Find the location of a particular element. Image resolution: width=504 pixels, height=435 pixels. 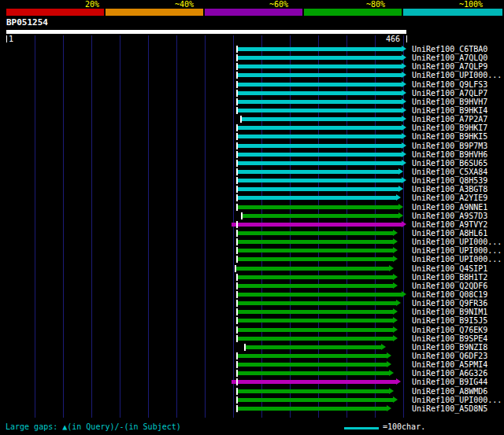

hit-label: UniRef100_B9HKI5 is located at coordinates (450, 137).